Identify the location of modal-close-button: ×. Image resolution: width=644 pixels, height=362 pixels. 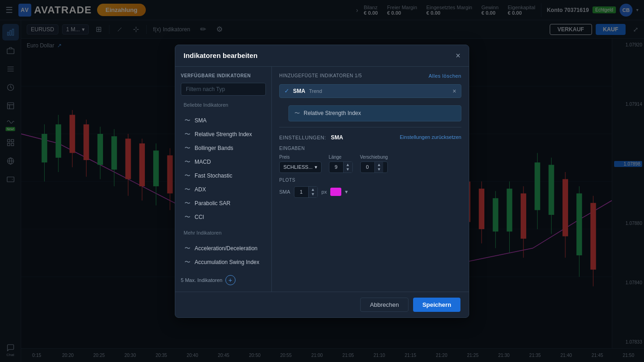
(458, 56).